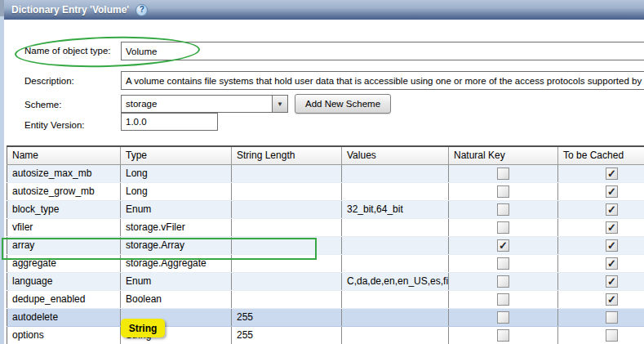 Image resolution: width=644 pixels, height=344 pixels. I want to click on chevron-down-icon: ▼, so click(280, 105).